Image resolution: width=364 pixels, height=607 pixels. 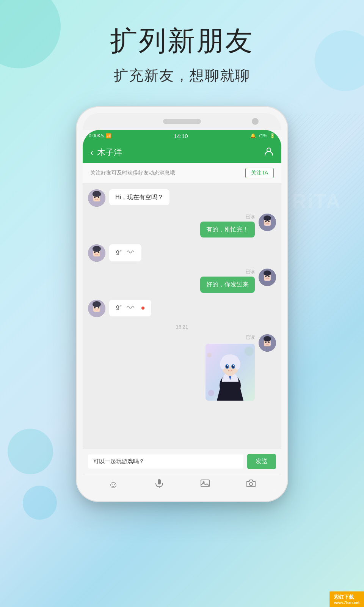 I want to click on message-meta-img: 已读, so click(x=250, y=338).